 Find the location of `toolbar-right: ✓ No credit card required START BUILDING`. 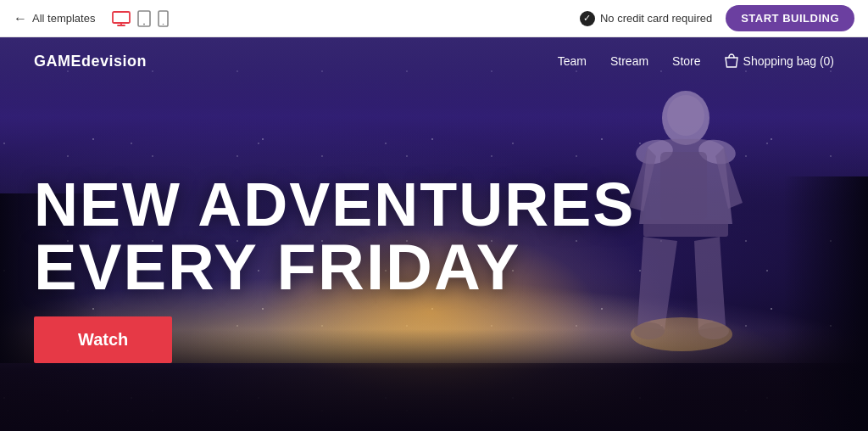

toolbar-right: ✓ No credit card required START BUILDING is located at coordinates (717, 19).